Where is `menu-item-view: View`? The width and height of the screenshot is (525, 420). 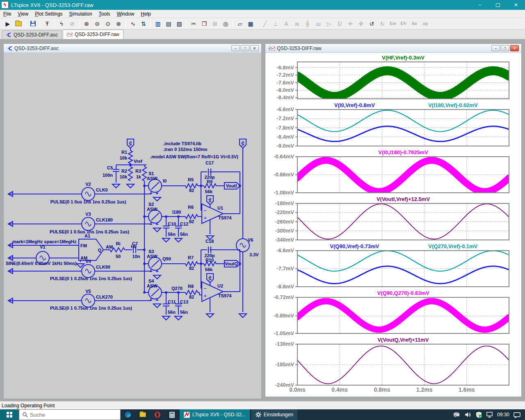 menu-item-view: View is located at coordinates (23, 14).